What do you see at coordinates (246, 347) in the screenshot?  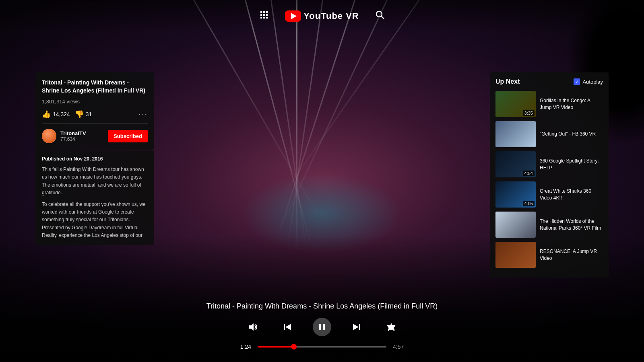 I see `time-current: 1:24` at bounding box center [246, 347].